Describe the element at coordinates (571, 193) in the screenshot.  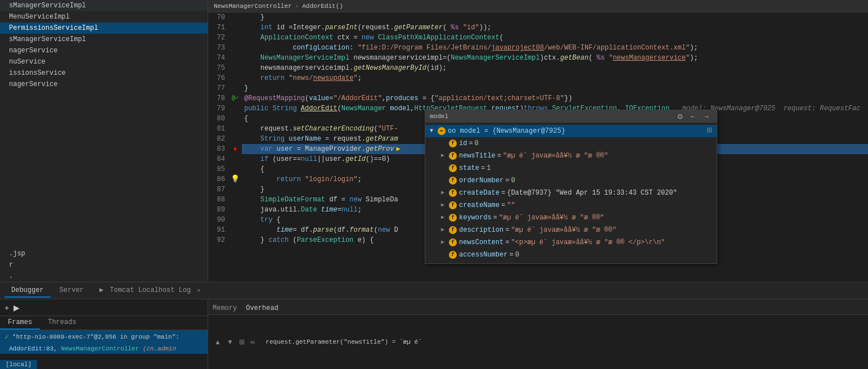
I see `debug-row-createdate: ▶ f createDate = {Date@7937} "Wed Apr 15…` at that location.